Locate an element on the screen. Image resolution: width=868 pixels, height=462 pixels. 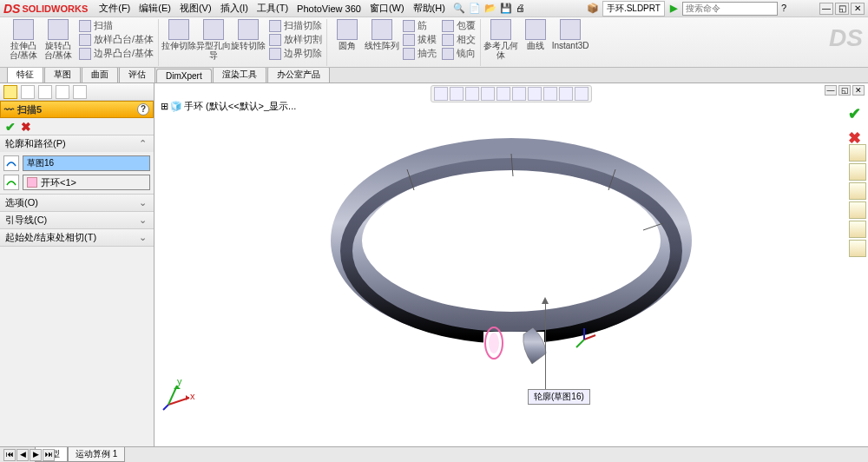
rotate-center-icon is located at coordinates (584, 340).